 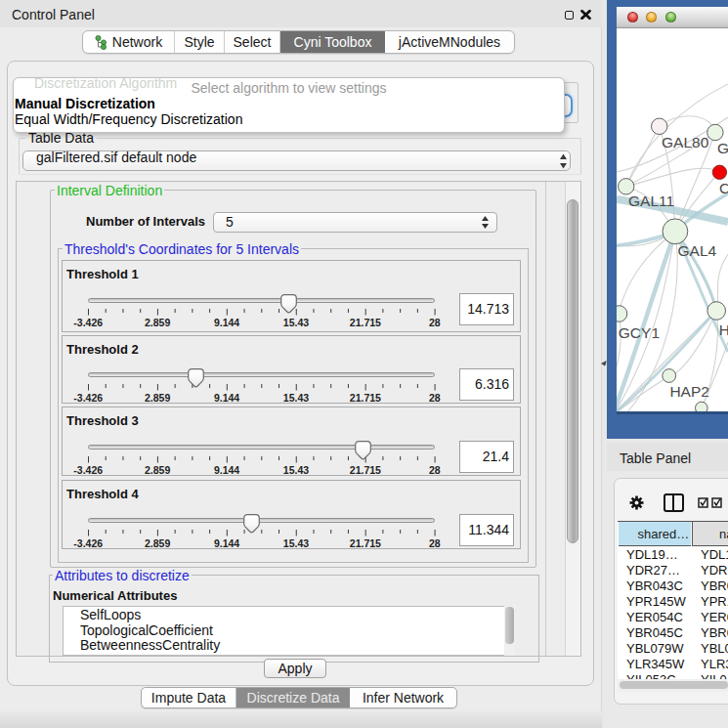 What do you see at coordinates (723, 330) in the screenshot?
I see `svg-text: H` at bounding box center [723, 330].